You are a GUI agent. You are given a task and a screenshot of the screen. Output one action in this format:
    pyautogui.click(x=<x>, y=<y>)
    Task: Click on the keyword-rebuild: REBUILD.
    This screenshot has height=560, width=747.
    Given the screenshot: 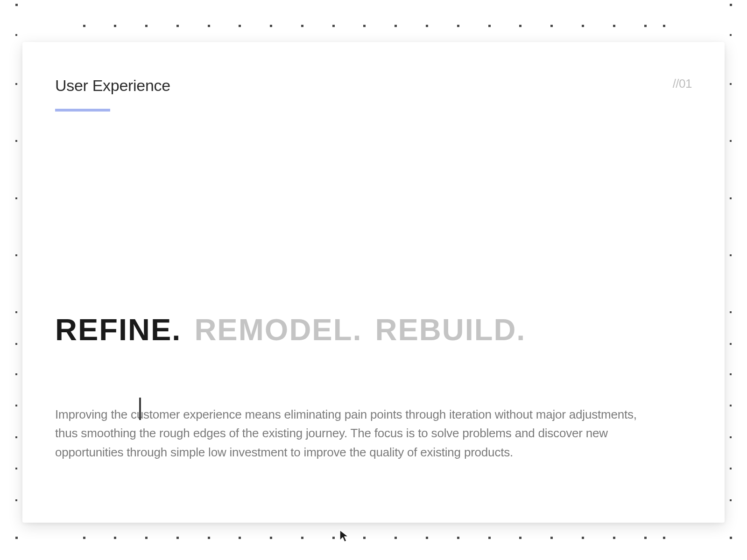 What is the action you would take?
    pyautogui.click(x=450, y=329)
    